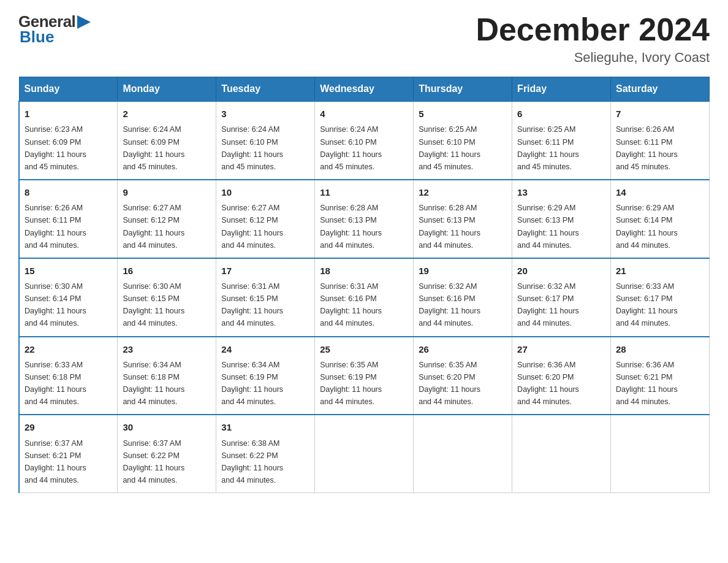 This screenshot has width=728, height=563. Describe the element at coordinates (660, 271) in the screenshot. I see `day-number: 21` at that location.